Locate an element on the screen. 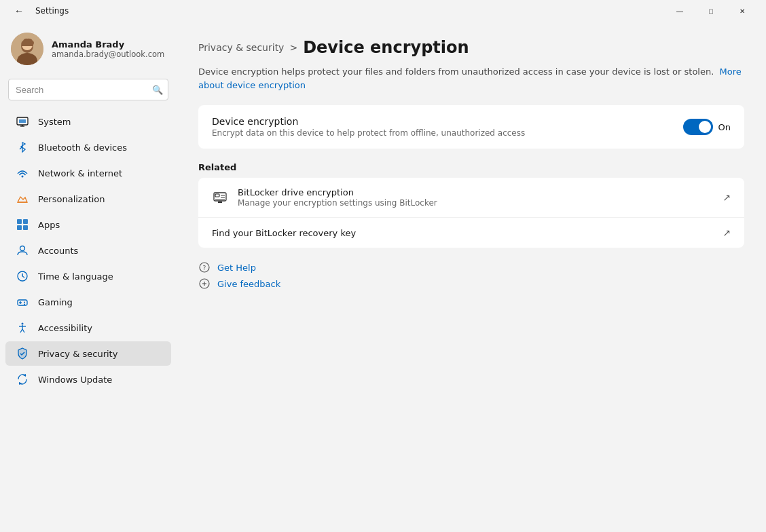 The image size is (766, 532). bitlocker-item: BitLocker drive encryption Manage your e… is located at coordinates (471, 198).